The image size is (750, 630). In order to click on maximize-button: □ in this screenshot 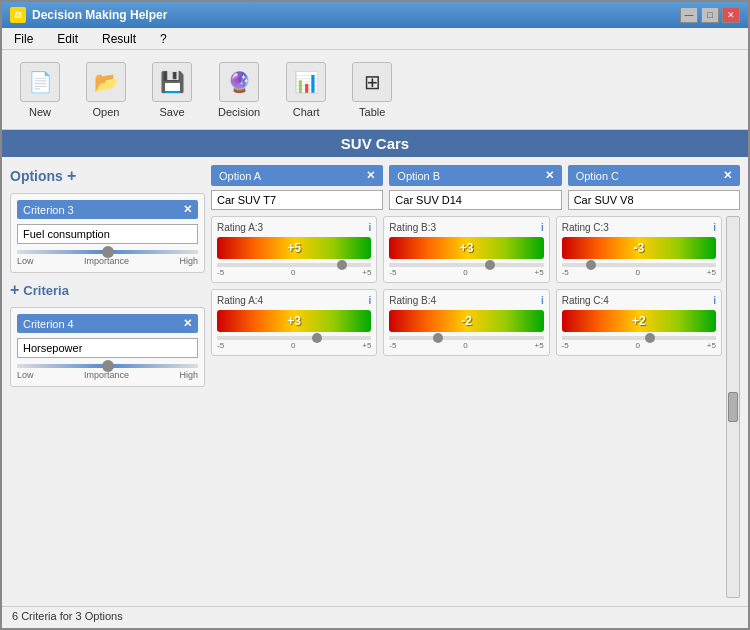, I will do `click(710, 15)`.